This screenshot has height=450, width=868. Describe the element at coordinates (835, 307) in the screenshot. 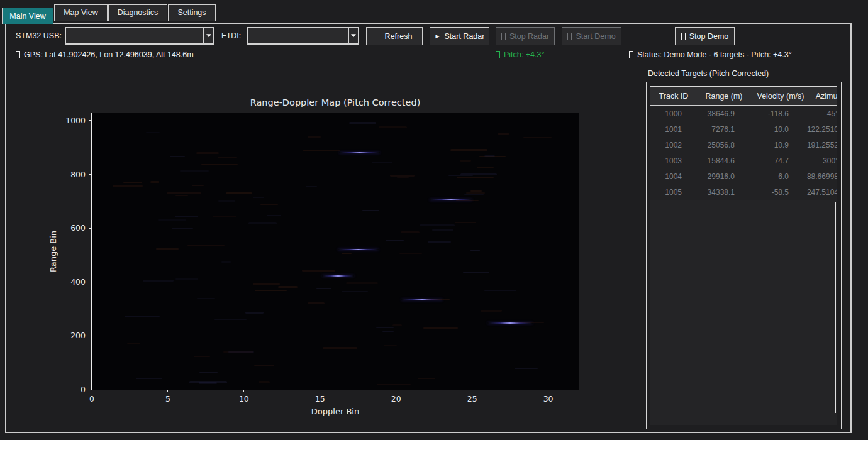

I see `table-scrollbar` at that location.